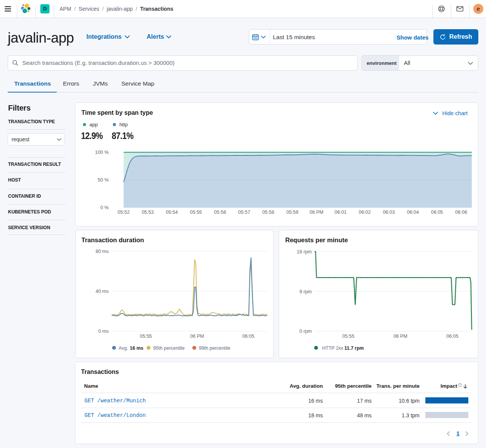  I want to click on svg-text: 0 rpm, so click(306, 331).